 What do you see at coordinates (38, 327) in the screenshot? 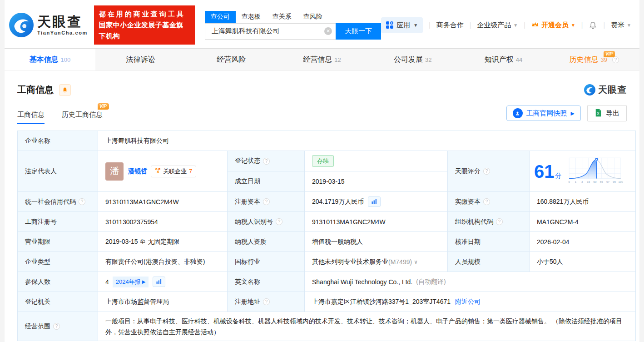
I see `field-label: 经营范围` at bounding box center [38, 327].